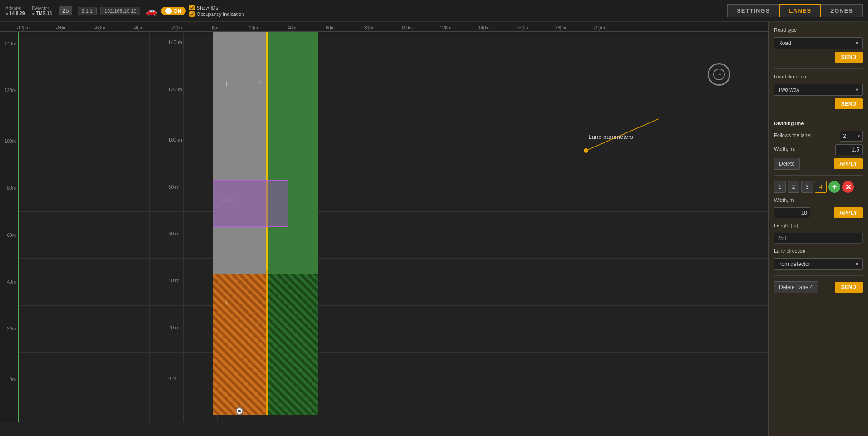 This screenshot has width=868, height=436. Describe the element at coordinates (152, 11) in the screenshot. I see `car-icon: 🚗` at that location.